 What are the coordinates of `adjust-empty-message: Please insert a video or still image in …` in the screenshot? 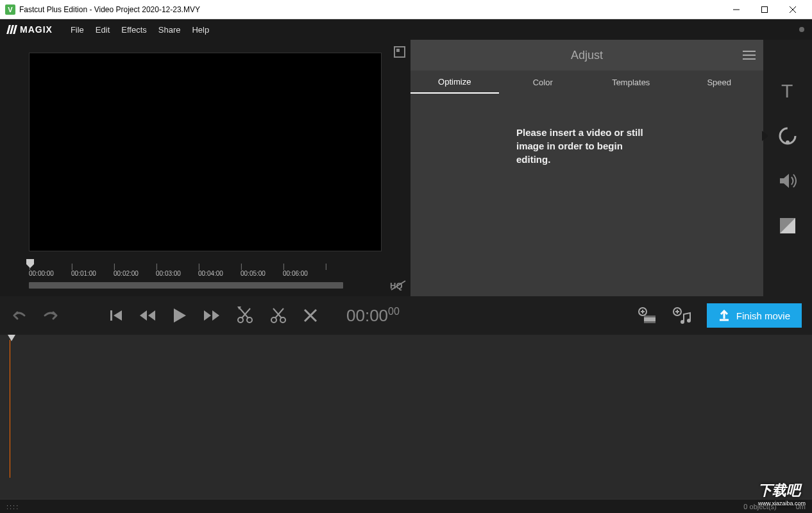 It's located at (587, 146).